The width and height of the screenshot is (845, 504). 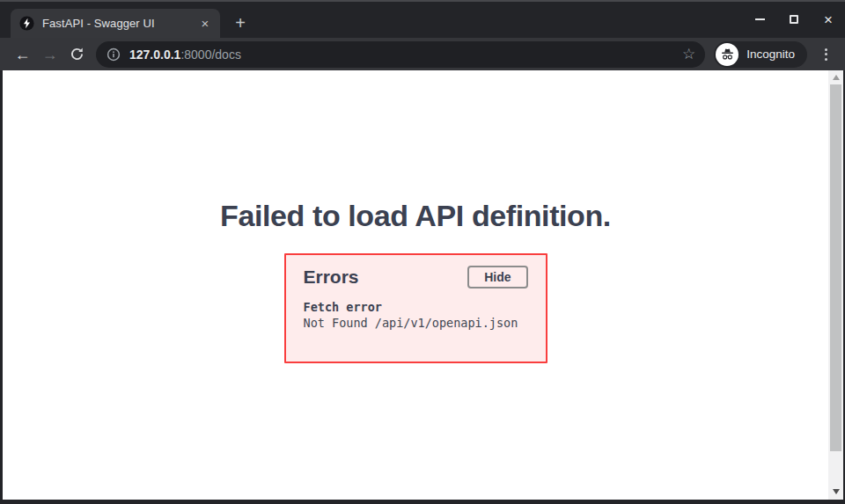 What do you see at coordinates (114, 55) in the screenshot?
I see `page-info-icon` at bounding box center [114, 55].